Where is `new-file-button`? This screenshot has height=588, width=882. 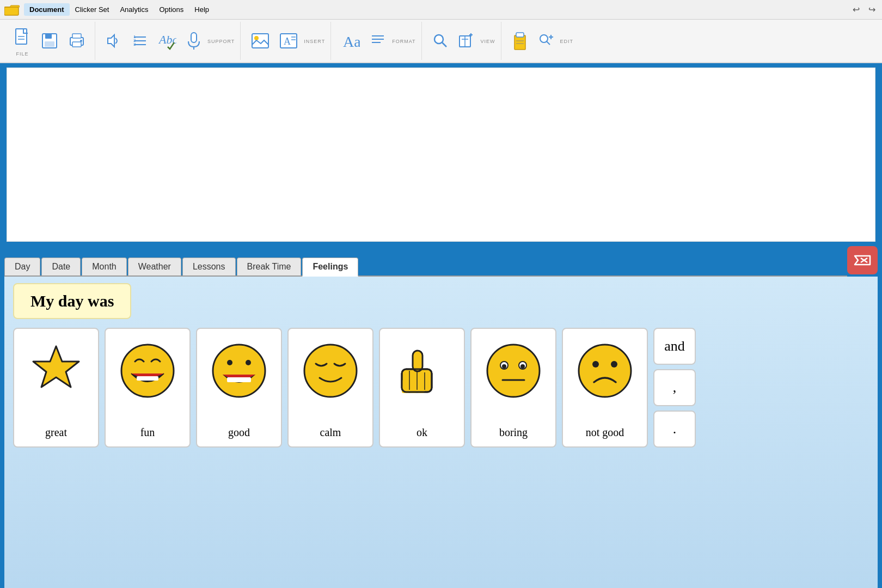
new-file-button is located at coordinates (22, 38).